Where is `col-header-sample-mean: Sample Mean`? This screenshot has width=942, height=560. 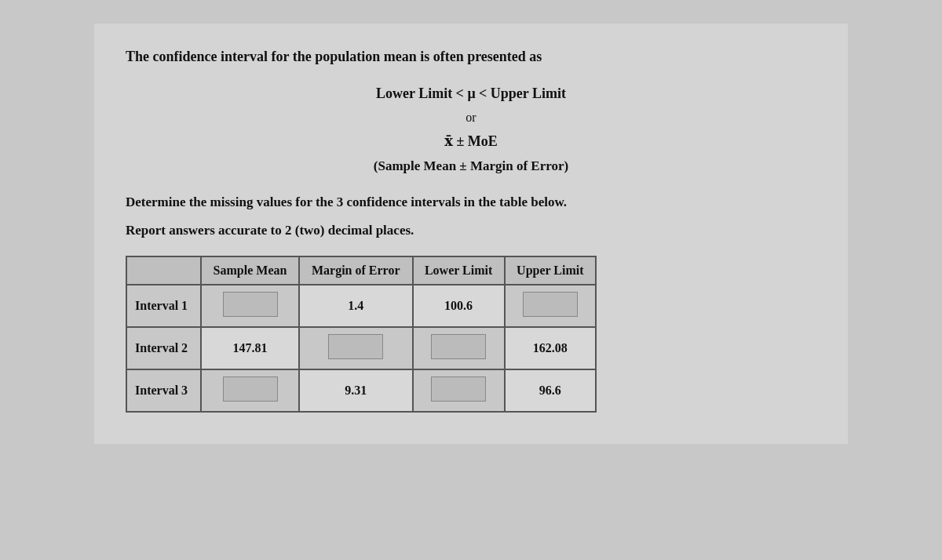
col-header-sample-mean: Sample Mean is located at coordinates (250, 271).